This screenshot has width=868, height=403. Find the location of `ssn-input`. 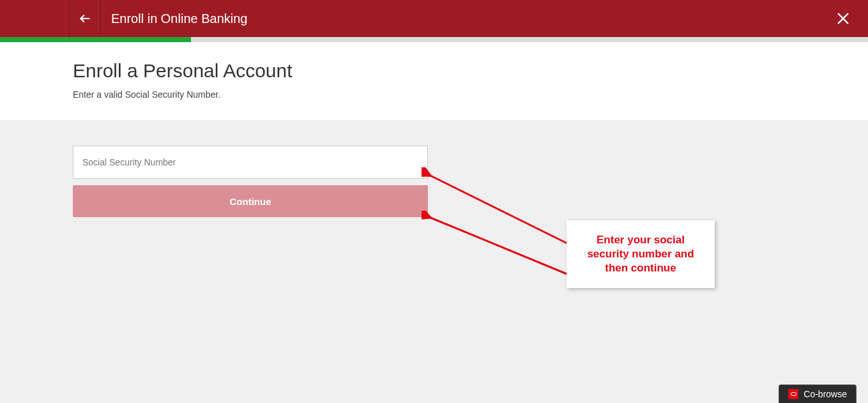

ssn-input is located at coordinates (250, 162).